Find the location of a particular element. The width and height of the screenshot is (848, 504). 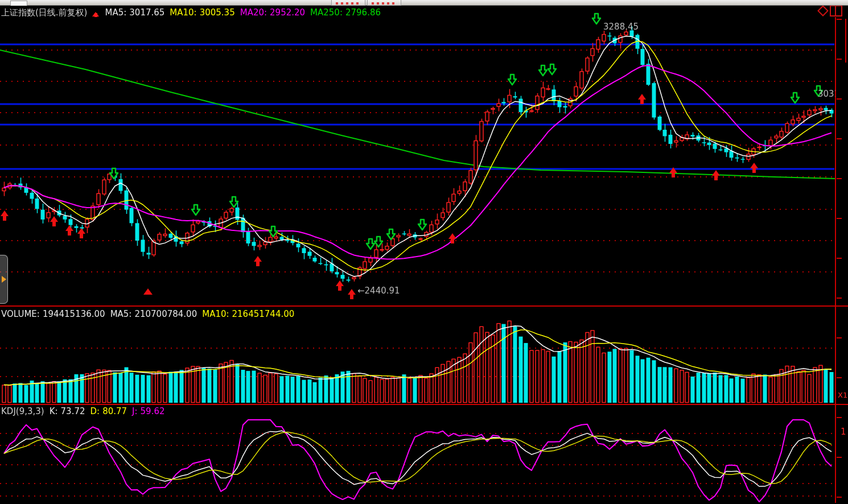

kdj-d-value: 80.77 is located at coordinates (115, 411).